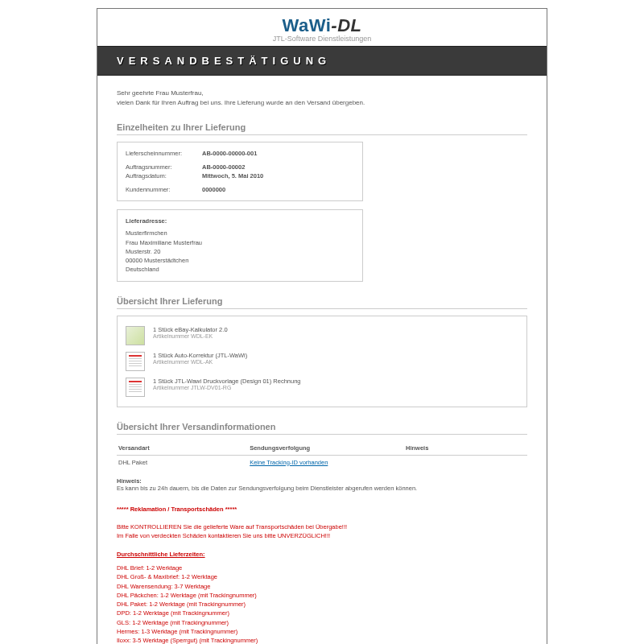 The width and height of the screenshot is (644, 644). Describe the element at coordinates (322, 576) in the screenshot. I see `delivery-time: DHL Groß- & Maxibrief: 1-2 Werktage` at that location.